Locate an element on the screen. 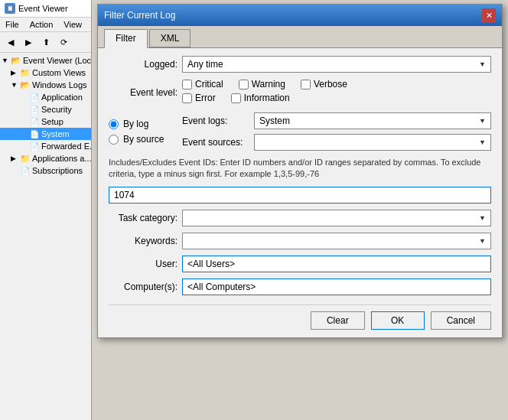 This screenshot has height=420, width=508. custom-views-label: Custom Views is located at coordinates (59, 73).